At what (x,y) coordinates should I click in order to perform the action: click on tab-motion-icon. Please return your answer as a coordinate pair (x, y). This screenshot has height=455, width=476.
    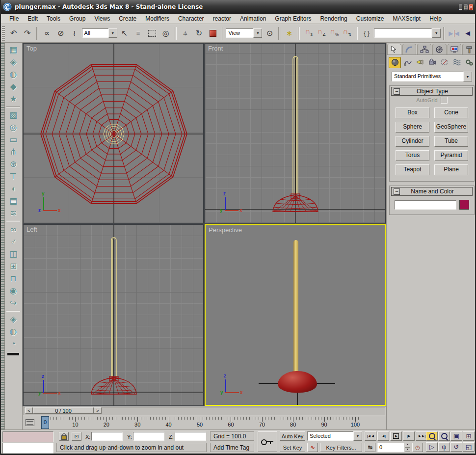
    Looking at the image, I should click on (440, 49).